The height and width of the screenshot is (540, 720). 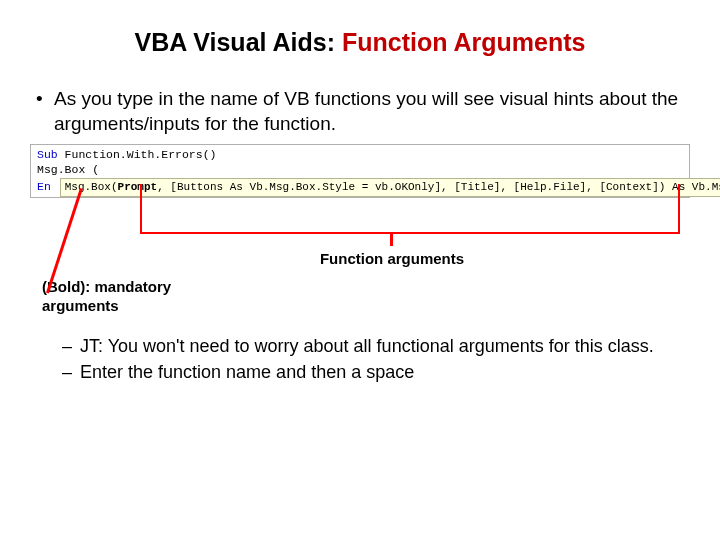 What do you see at coordinates (376, 372) in the screenshot?
I see `sub-bullet-2: – Enter the function name and then a spa…` at bounding box center [376, 372].